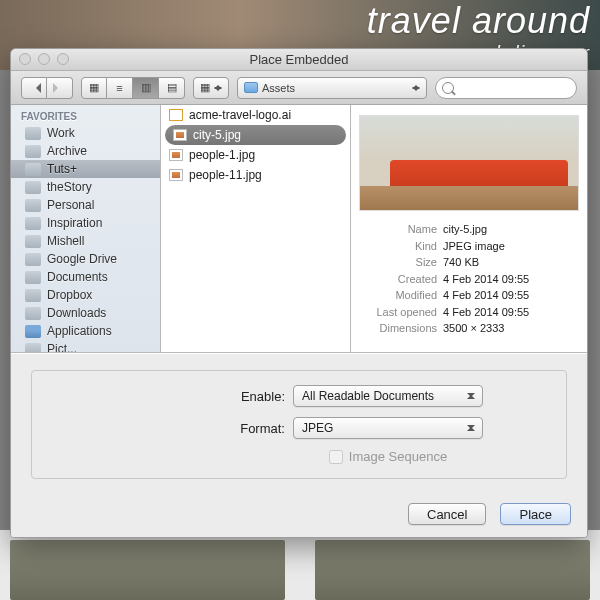 The image size is (600, 600). Describe the element at coordinates (474, 328) in the screenshot. I see `meta-value: 3500 × 2333` at that location.